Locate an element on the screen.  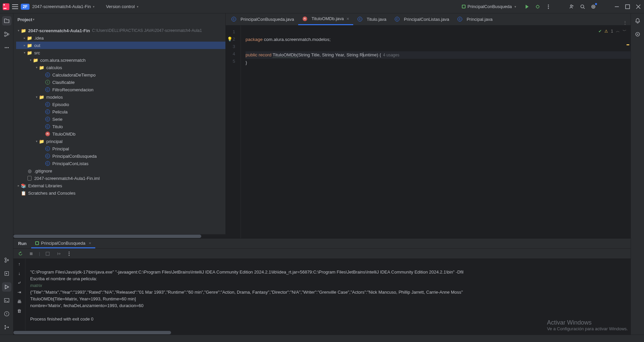
terminal-tool-button is located at coordinates (7, 300).